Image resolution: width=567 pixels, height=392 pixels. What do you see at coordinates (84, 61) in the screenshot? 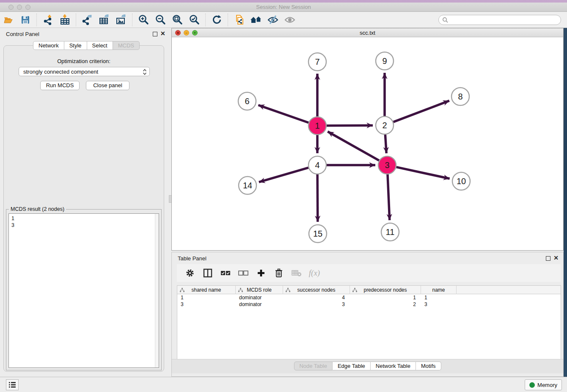
I see `optimization-criterion-label: Optimization criterion:` at bounding box center [84, 61].